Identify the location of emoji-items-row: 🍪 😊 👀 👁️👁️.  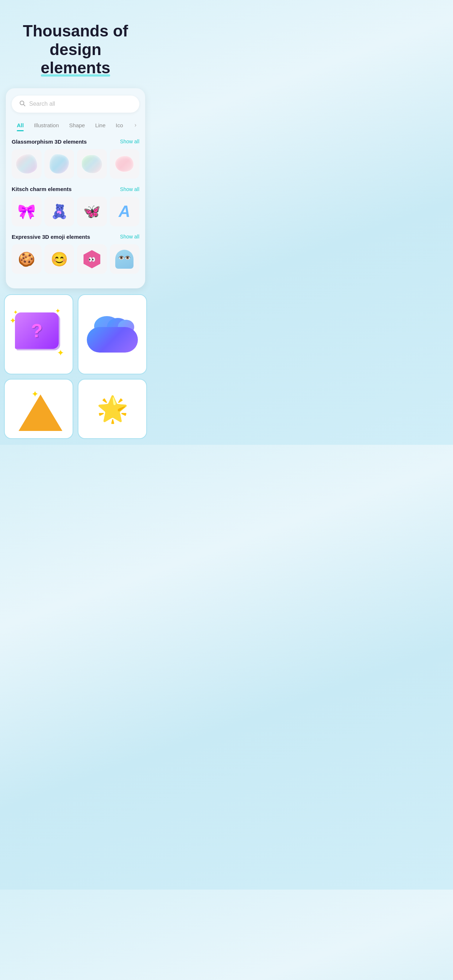
(75, 259).